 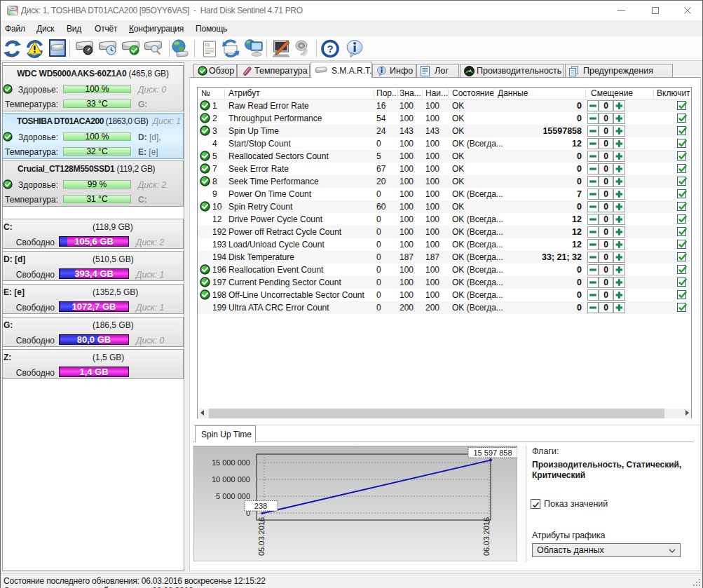 I want to click on svg-text: 05.03.2016, so click(x=261, y=537).